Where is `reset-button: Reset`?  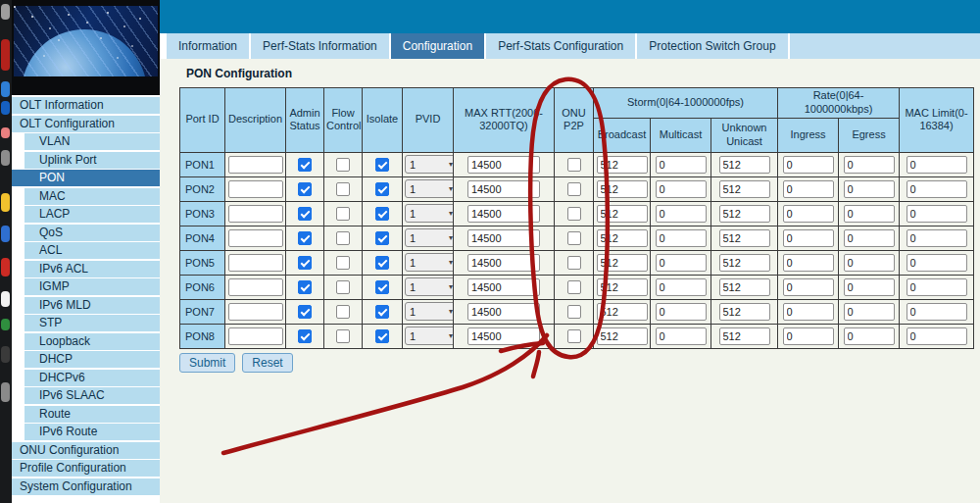 reset-button: Reset is located at coordinates (267, 363).